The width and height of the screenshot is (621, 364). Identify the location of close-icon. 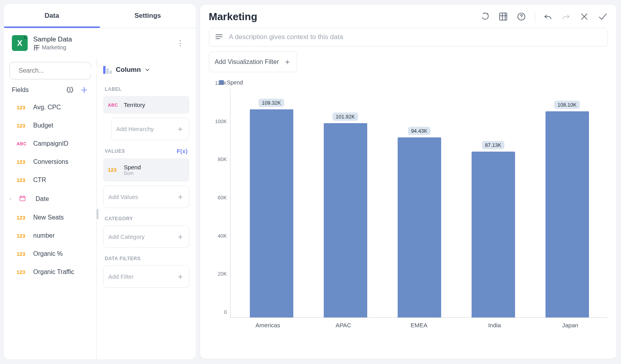
(585, 17).